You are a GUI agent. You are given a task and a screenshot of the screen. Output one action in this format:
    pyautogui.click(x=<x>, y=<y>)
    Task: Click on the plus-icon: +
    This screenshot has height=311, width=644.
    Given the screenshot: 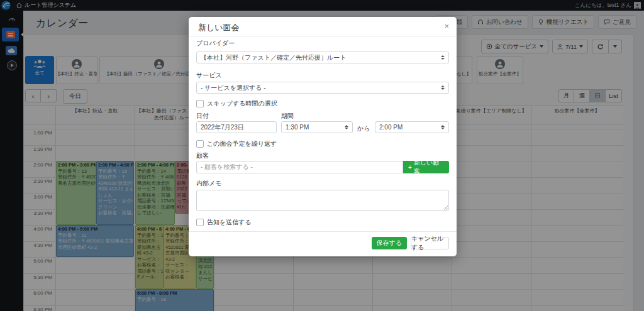 What is the action you would take?
    pyautogui.click(x=410, y=167)
    